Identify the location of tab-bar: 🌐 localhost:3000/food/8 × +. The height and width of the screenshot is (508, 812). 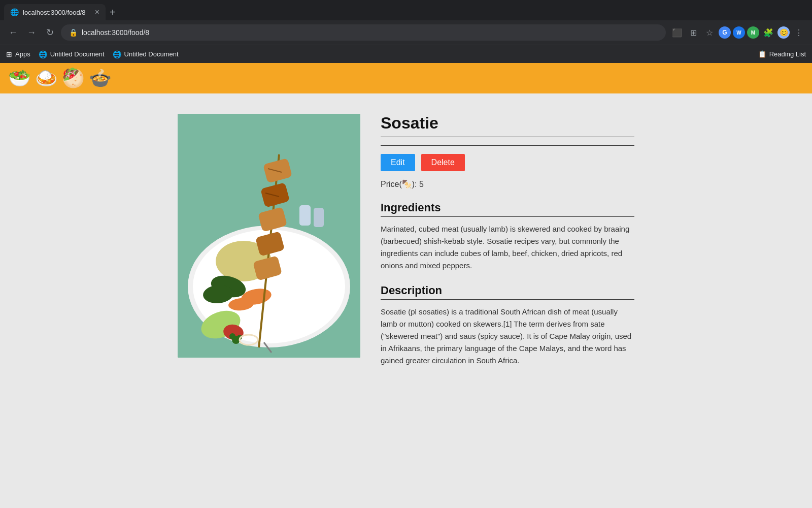
(406, 10).